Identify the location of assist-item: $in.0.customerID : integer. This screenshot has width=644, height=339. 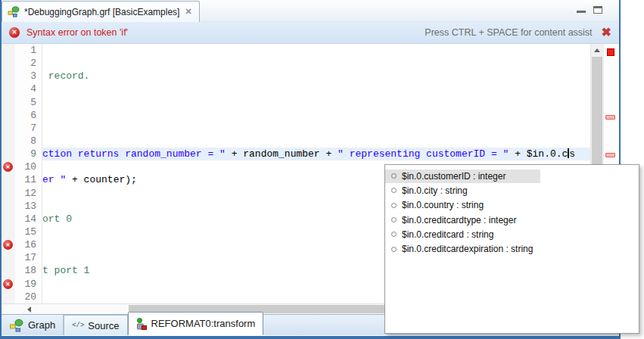
(512, 176).